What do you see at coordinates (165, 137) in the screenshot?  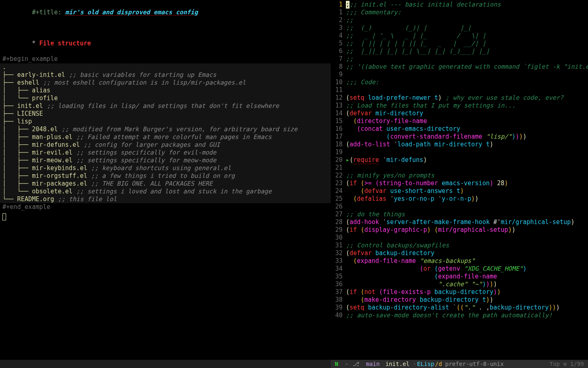 I see `tree-line: │ ├── man-plus.el ;; Failed attempt at m…` at bounding box center [165, 137].